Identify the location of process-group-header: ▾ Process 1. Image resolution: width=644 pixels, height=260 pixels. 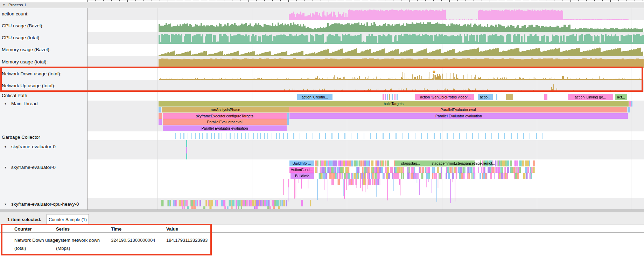
(322, 5).